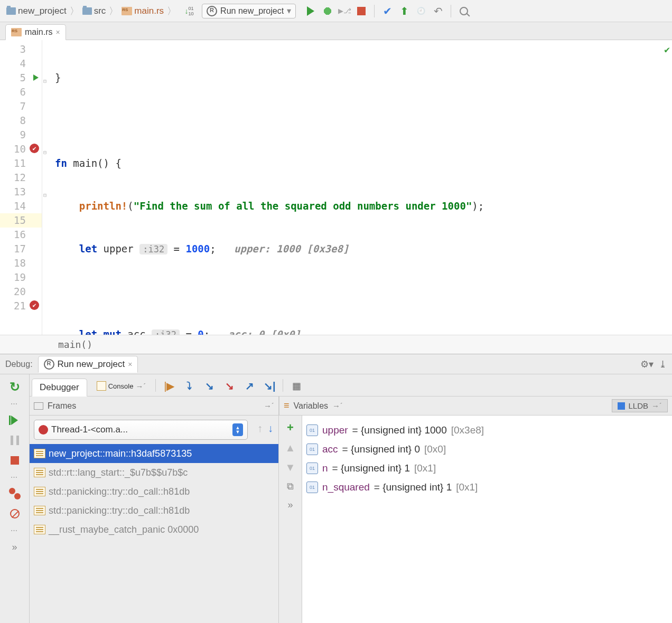 This screenshot has width=672, height=623. What do you see at coordinates (464, 11) in the screenshot?
I see `search-everywhere-button` at bounding box center [464, 11].